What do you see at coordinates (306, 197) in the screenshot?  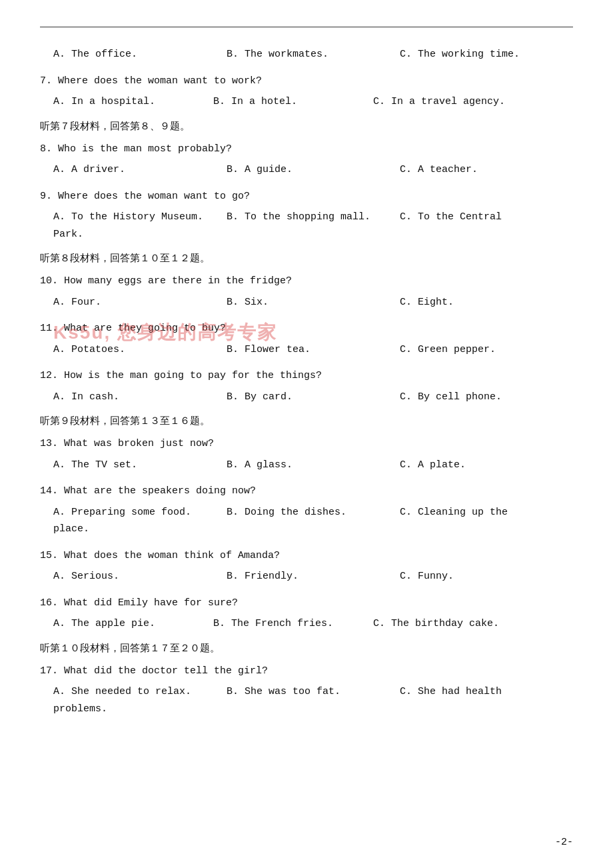 I see `question-9-title: 9. Where does the woman want to go?` at bounding box center [306, 197].